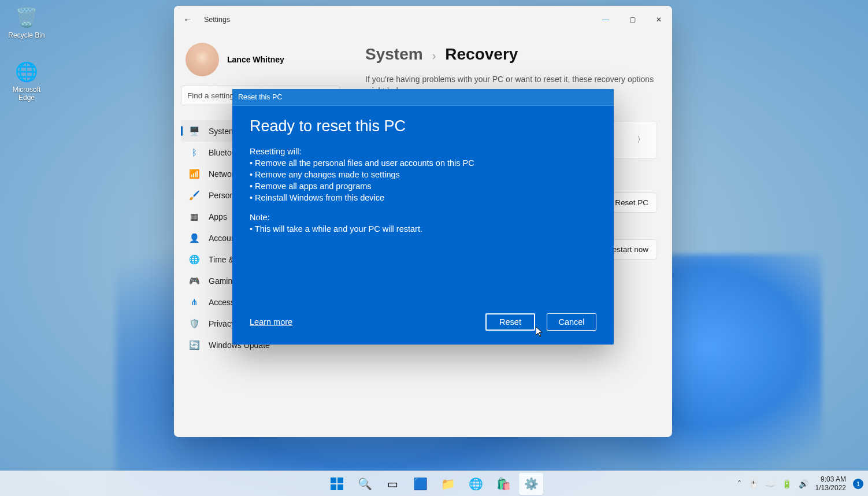  Describe the element at coordinates (641, 140) in the screenshot. I see `chevron-right-icon: 〉` at that location.